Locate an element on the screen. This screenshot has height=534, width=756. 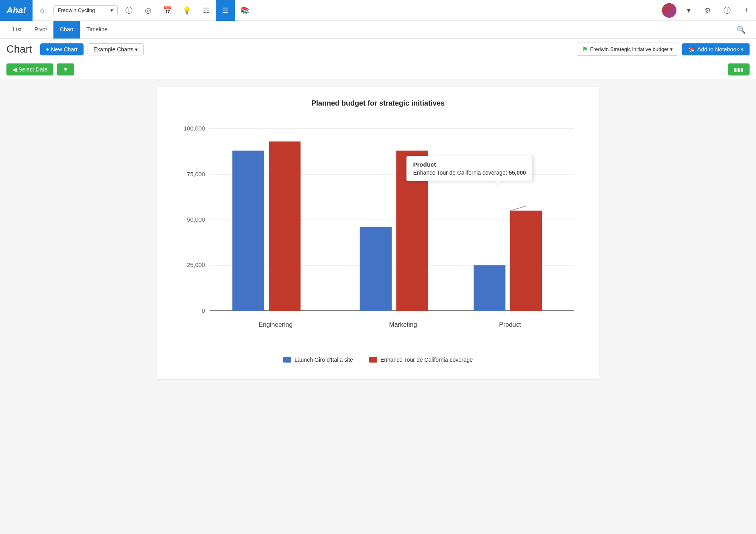
bar-chart-icon: ▮▮▮ is located at coordinates (739, 69).